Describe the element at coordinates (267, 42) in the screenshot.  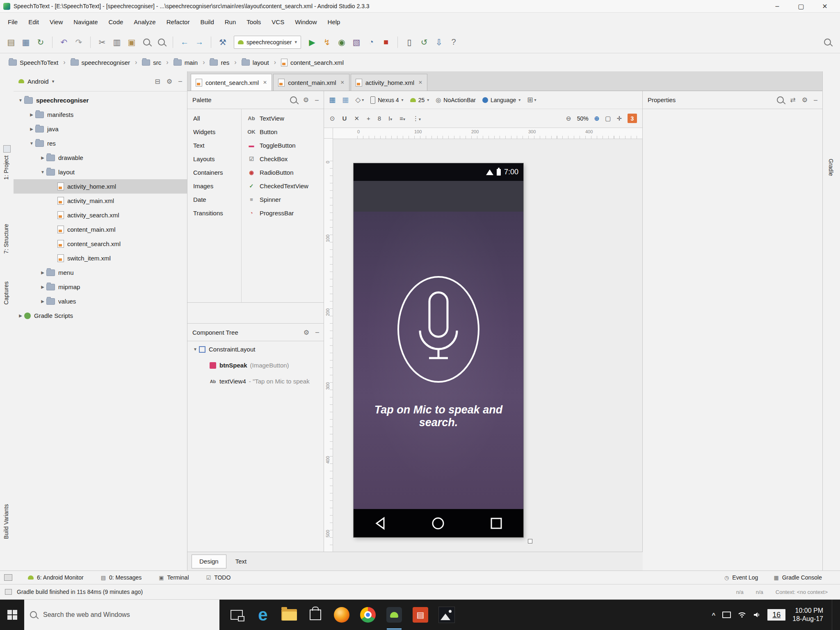
I see `run-config-selector: speechrecogniser▾` at that location.